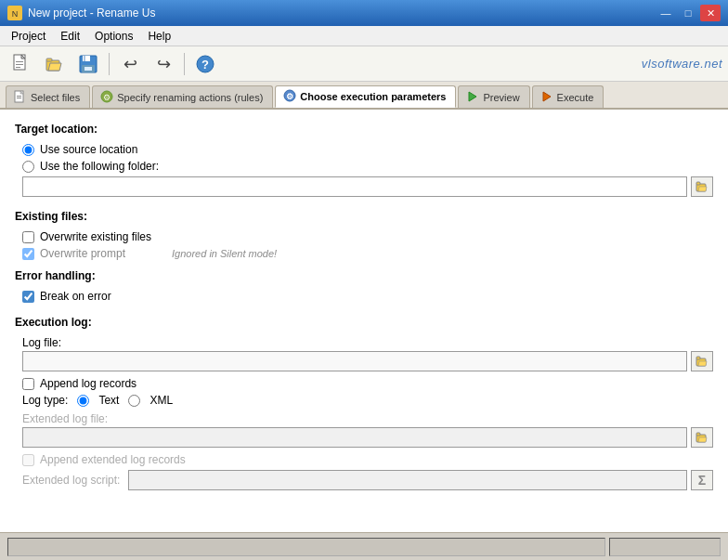  Describe the element at coordinates (368, 166) in the screenshot. I see `use-folder-row: Use the following folder:` at that location.